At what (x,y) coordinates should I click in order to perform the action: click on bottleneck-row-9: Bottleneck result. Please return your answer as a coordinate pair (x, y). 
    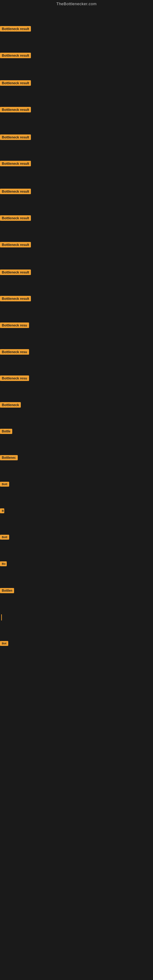
    Looking at the image, I should click on (76, 245).